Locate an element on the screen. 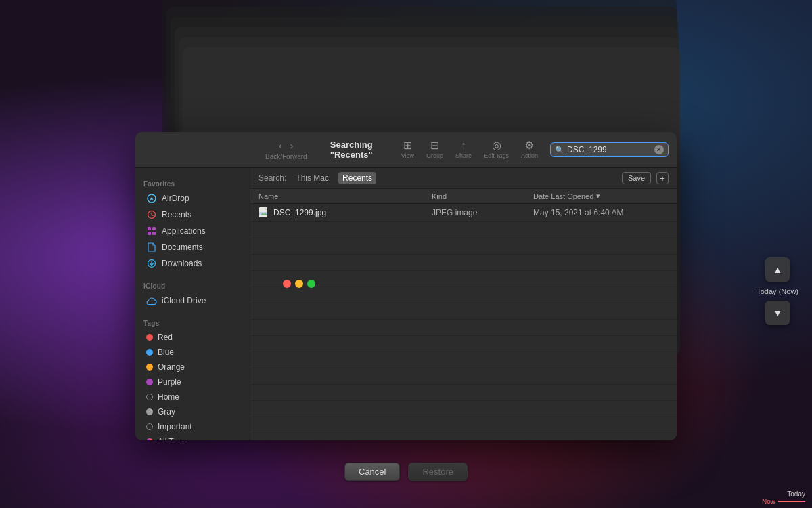  today-now-label: Today (Now) is located at coordinates (777, 291).